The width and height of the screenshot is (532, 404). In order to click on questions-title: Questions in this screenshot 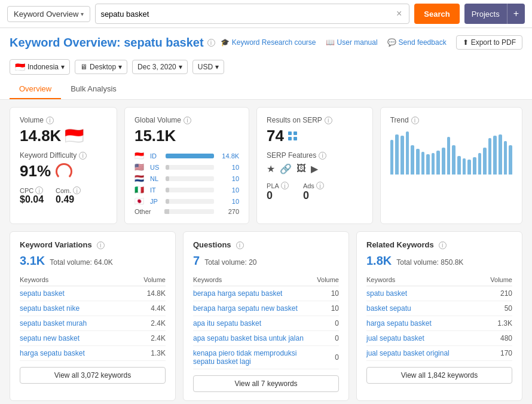, I will do `click(212, 245)`.